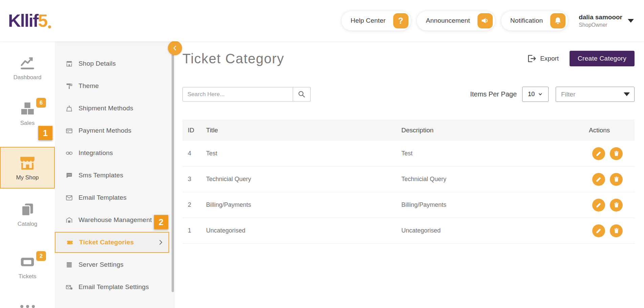  What do you see at coordinates (527, 21) in the screenshot?
I see `notification-label: Notification` at bounding box center [527, 21].